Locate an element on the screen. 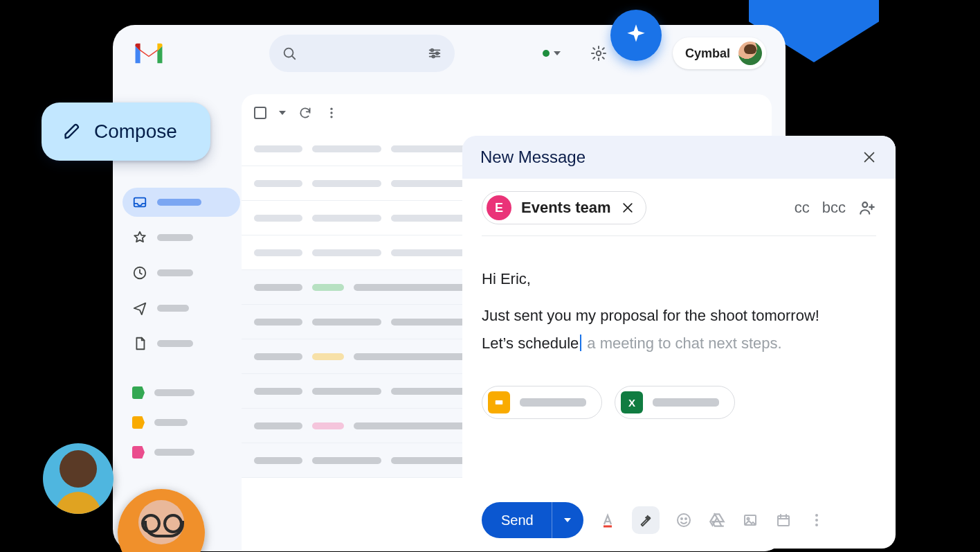 This screenshot has width=980, height=552. inbox-icon is located at coordinates (140, 202).